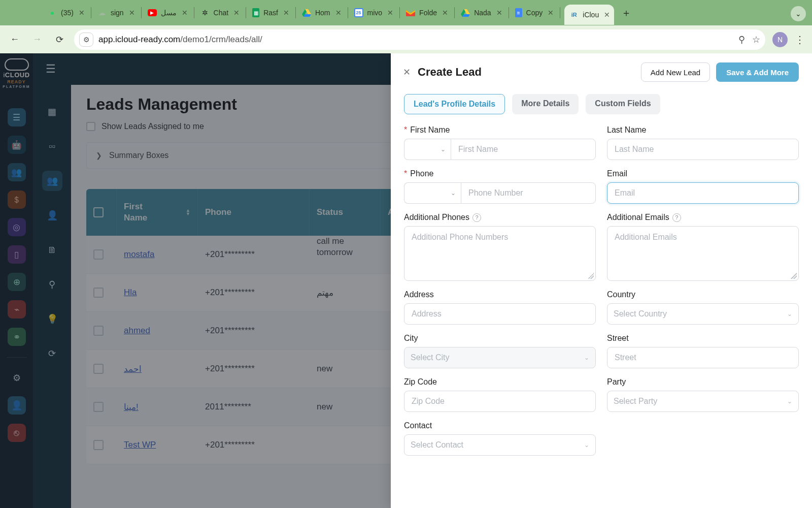 This screenshot has height=508, width=812. What do you see at coordinates (52, 284) in the screenshot?
I see `side-item-assign: ⚲` at bounding box center [52, 284].